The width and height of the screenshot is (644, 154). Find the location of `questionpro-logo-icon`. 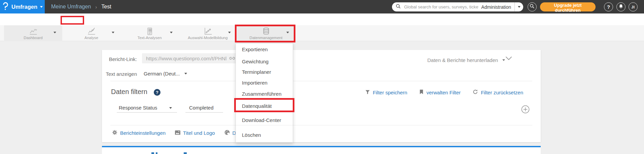

questionpro-logo-icon is located at coordinates (5, 7).